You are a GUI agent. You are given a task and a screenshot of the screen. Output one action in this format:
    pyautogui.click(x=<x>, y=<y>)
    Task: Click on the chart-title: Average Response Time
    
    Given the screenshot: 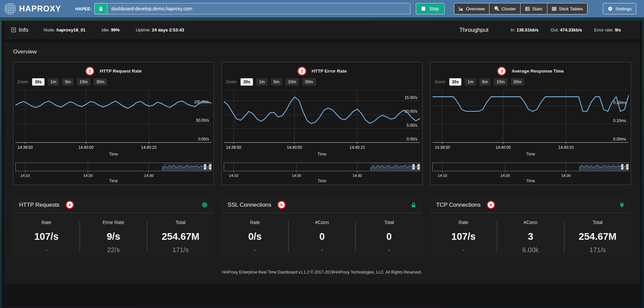 What is the action you would take?
    pyautogui.click(x=538, y=71)
    